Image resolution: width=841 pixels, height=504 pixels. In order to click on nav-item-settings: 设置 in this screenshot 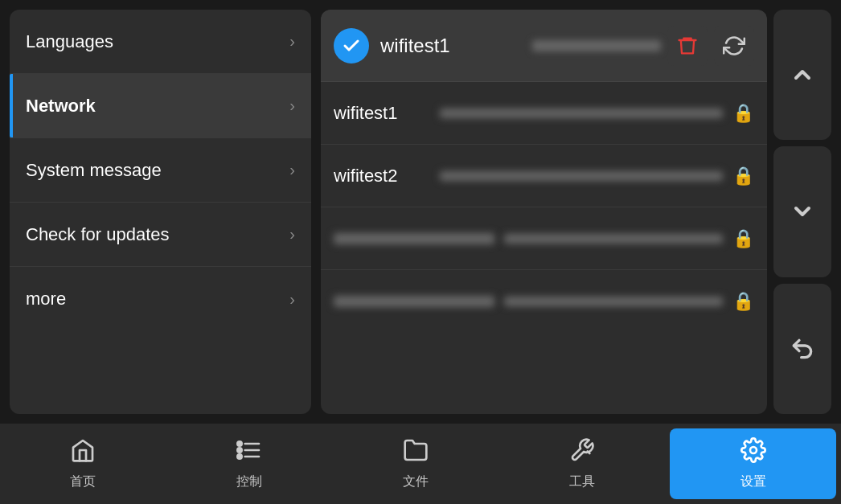, I will do `click(753, 464)`.